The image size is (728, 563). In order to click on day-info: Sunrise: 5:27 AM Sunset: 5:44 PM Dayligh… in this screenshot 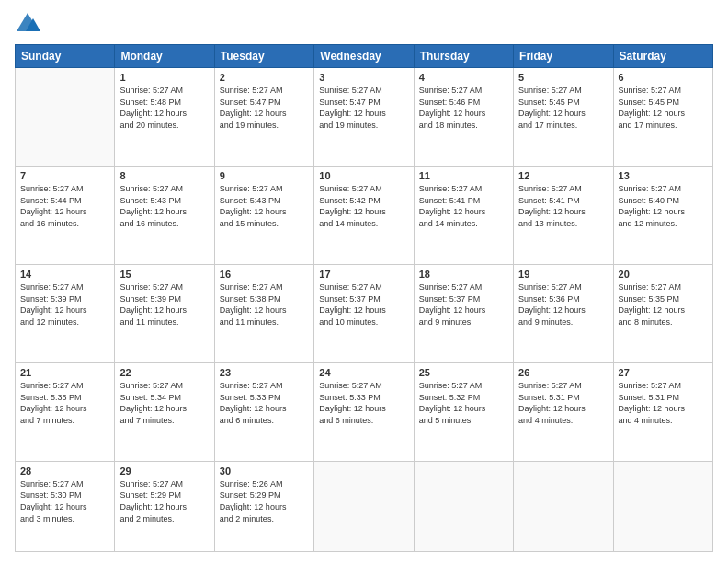, I will do `click(64, 206)`.